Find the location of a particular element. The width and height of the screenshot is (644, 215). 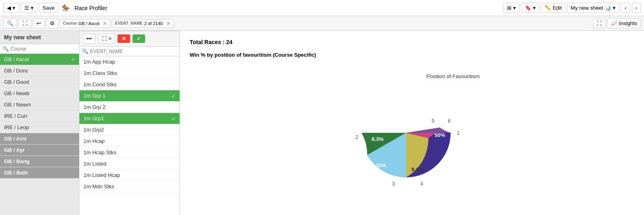

cancel-button: ✕ is located at coordinates (124, 39).